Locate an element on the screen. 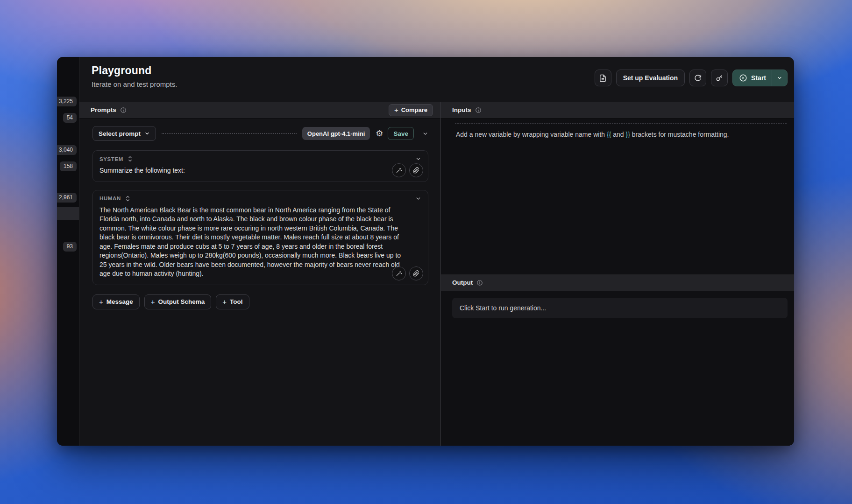 This screenshot has height=504, width=852. document-icon is located at coordinates (603, 78).